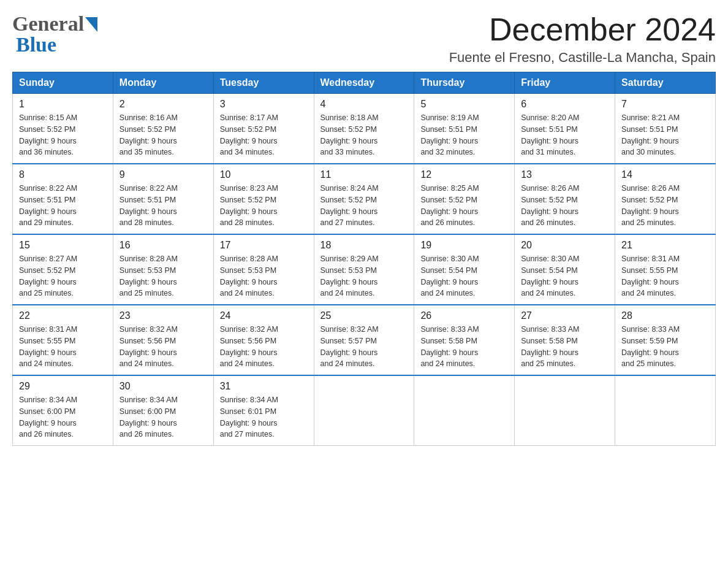 The image size is (728, 563). What do you see at coordinates (163, 104) in the screenshot?
I see `day-number: 2` at bounding box center [163, 104].